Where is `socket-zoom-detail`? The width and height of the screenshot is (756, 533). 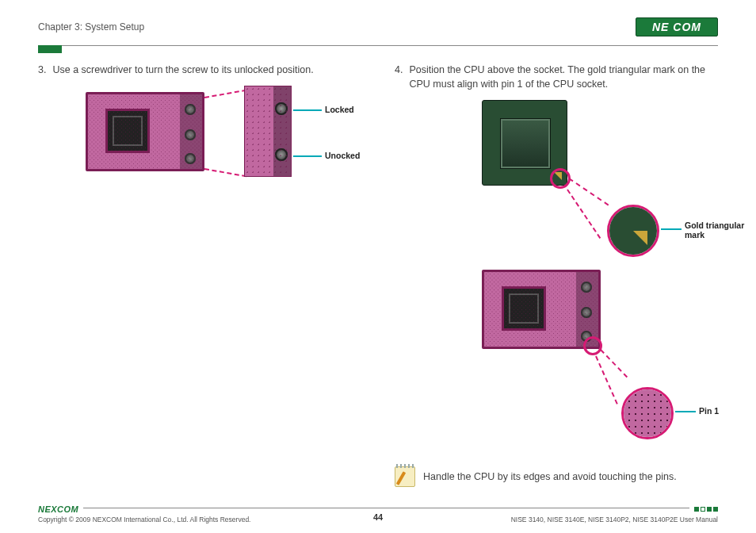 socket-zoom-detail is located at coordinates (268, 132).